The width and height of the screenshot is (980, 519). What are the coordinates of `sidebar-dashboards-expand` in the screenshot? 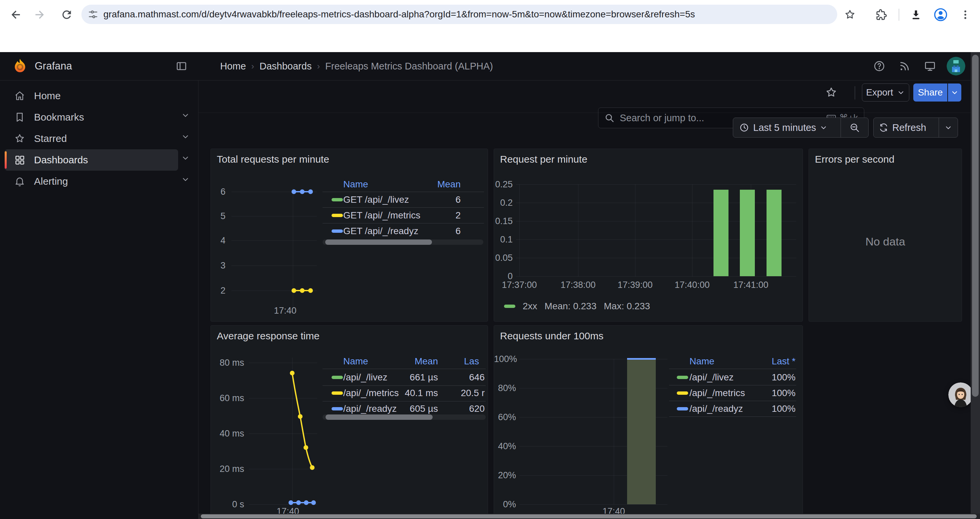 It's located at (186, 158).